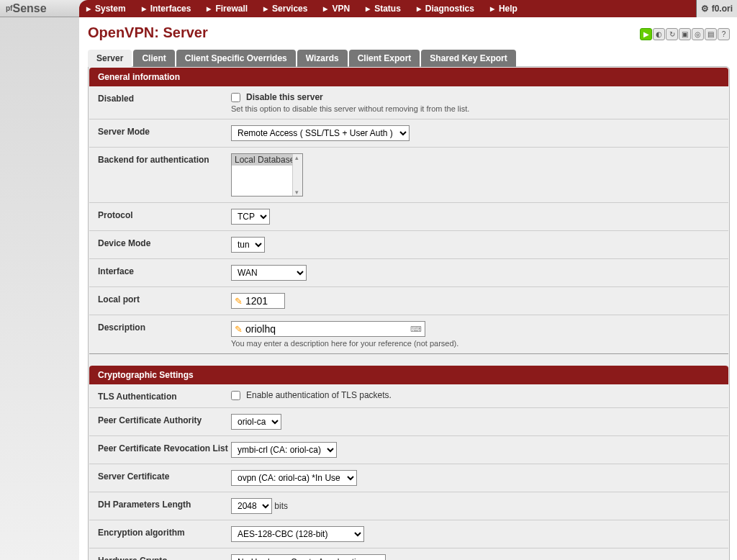 The image size is (737, 560). Describe the element at coordinates (453, 9) in the screenshot. I see `nav-diagnostics: Diagnostics` at that location.